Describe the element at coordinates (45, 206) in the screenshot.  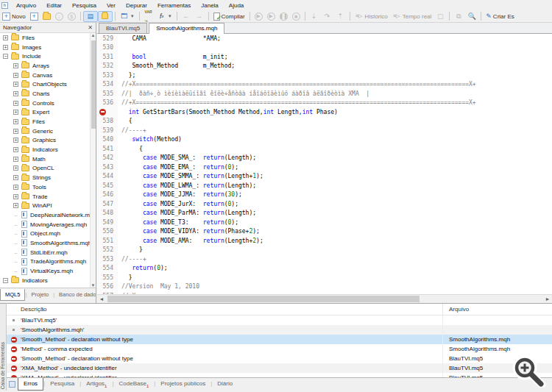
I see `tree-item: +WinAPI` at that location.